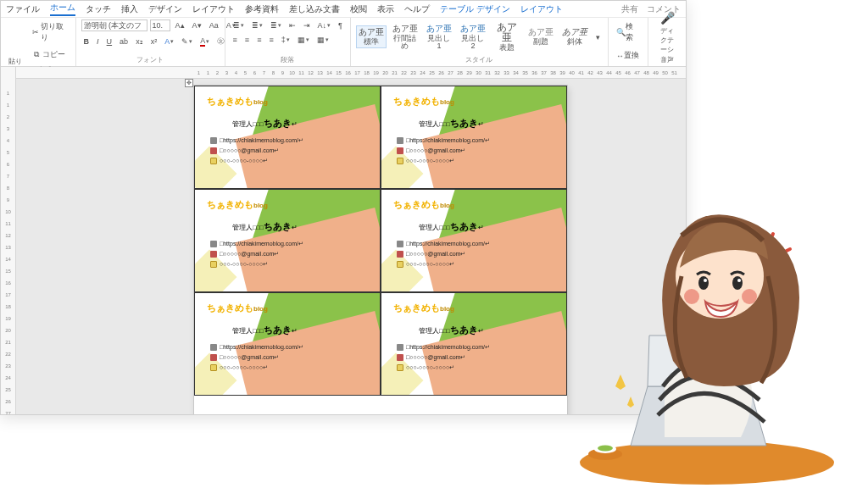 The height and width of the screenshot is (488, 868). What do you see at coordinates (49, 32) in the screenshot?
I see `cut-button: ✂切り取り` at bounding box center [49, 32].